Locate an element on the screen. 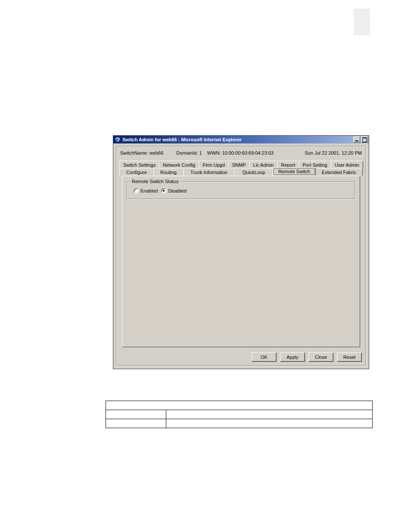 Image resolution: width=411 pixels, height=532 pixels. switchname-label: SwitchName: is located at coordinates (134, 153).